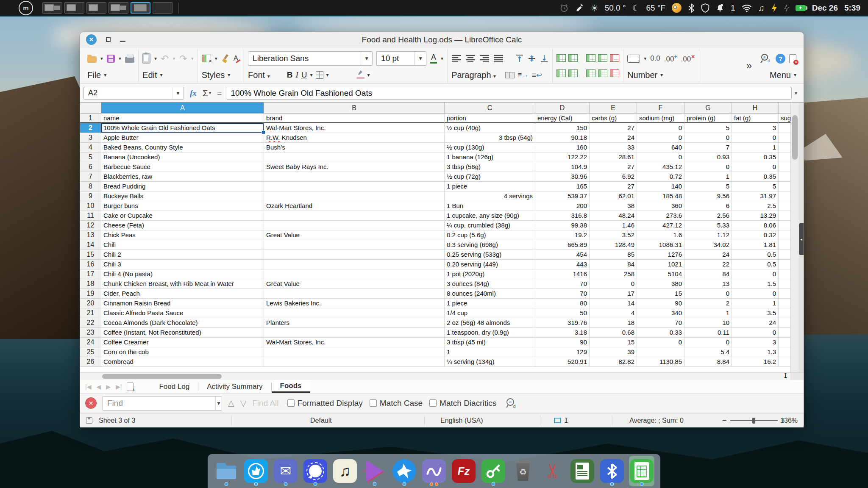 Image resolution: width=868 pixels, height=488 pixels. I want to click on checkbox-box, so click(291, 403).